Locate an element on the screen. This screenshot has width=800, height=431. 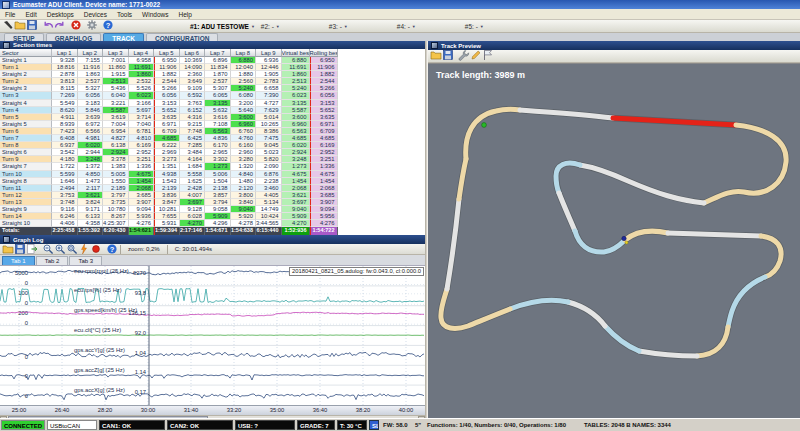
lap-cell: 10:369 is located at coordinates (193, 60).